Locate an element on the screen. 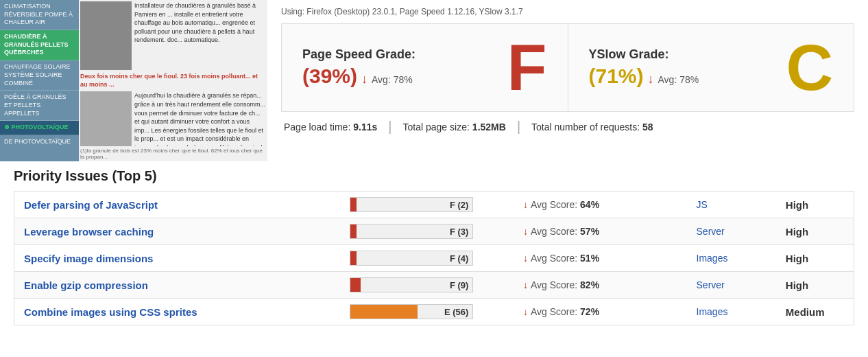 The height and width of the screenshot is (357, 868). avg-pct: 72% is located at coordinates (590, 312).